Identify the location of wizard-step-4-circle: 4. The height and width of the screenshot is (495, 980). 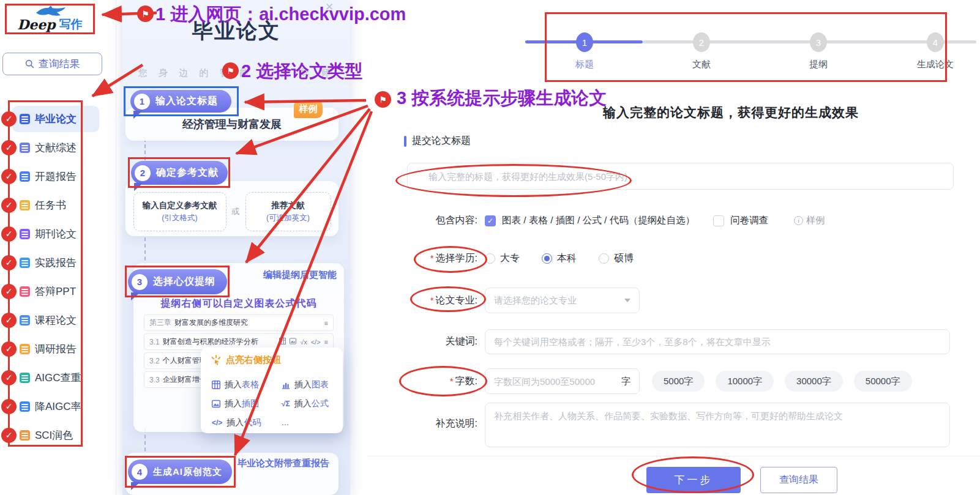
(935, 42).